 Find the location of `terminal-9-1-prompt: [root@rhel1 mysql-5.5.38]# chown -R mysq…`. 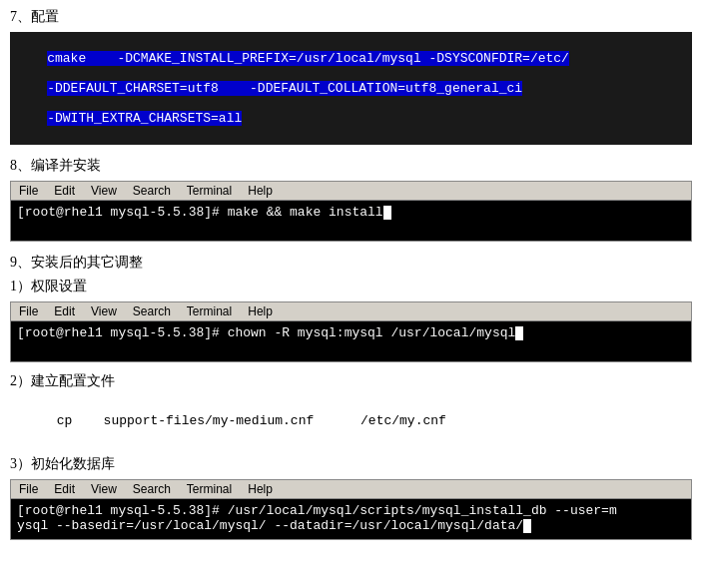

terminal-9-1-prompt: [root@rhel1 mysql-5.5.38]# chown -R mysq… is located at coordinates (266, 333).